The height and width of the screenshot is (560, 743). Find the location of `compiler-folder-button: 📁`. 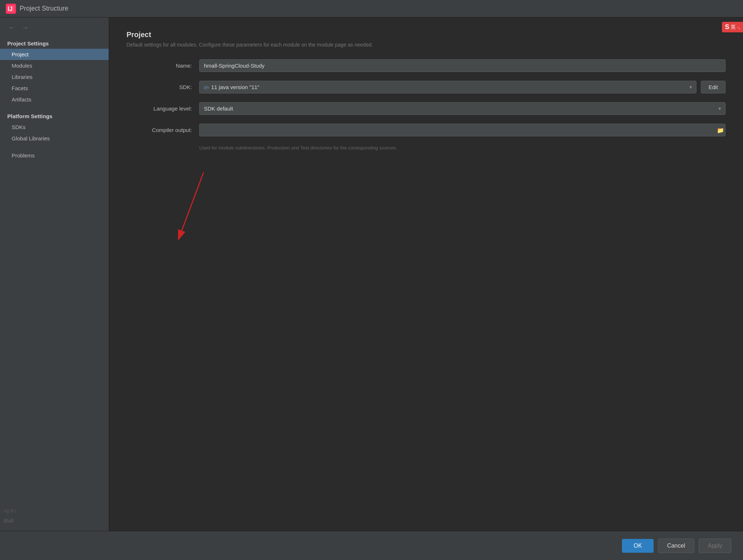

compiler-folder-button: 📁 is located at coordinates (720, 130).